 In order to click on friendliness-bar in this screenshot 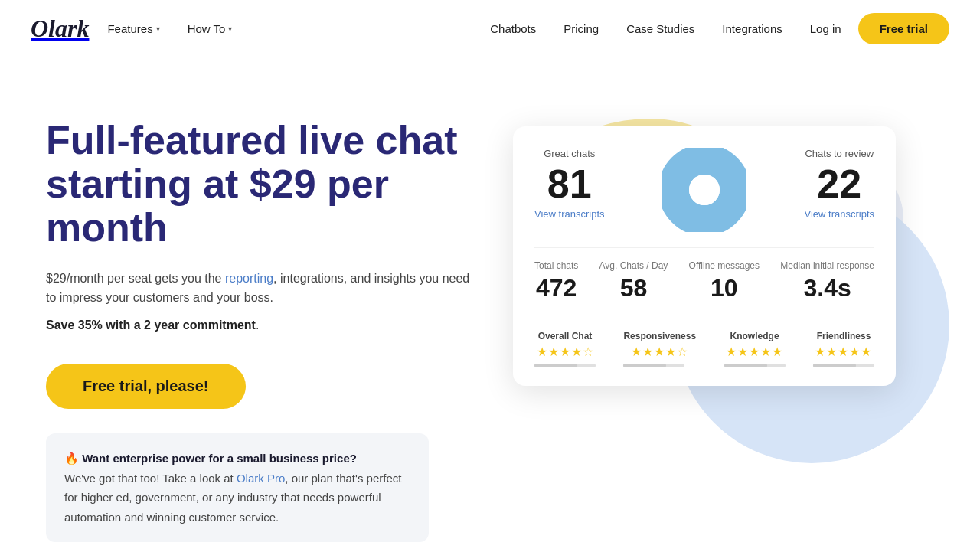, I will do `click(844, 366)`.